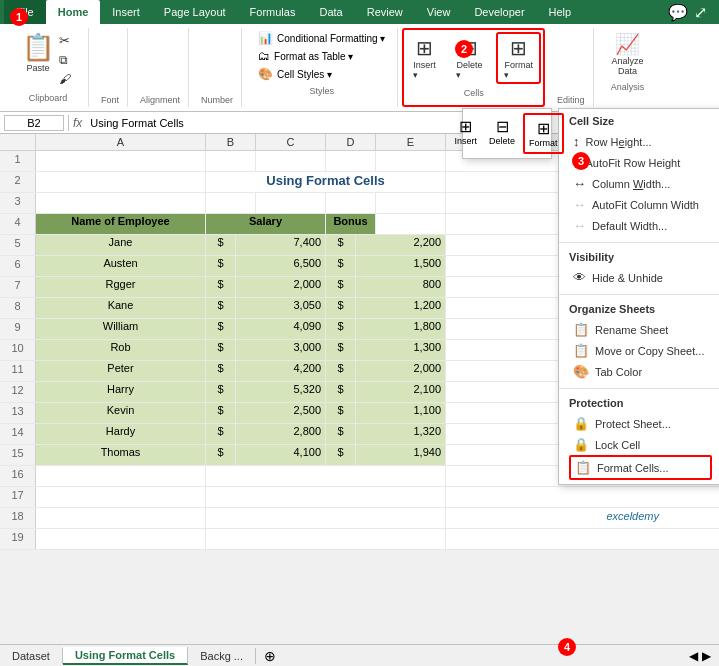  I want to click on cell-d11: $, so click(341, 371).